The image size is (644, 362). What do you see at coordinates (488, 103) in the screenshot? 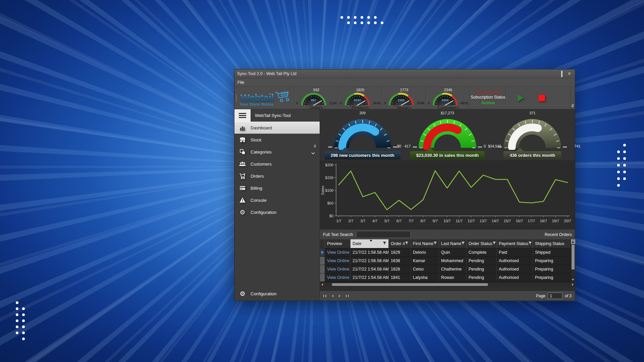
I see `subscription-status: Active` at bounding box center [488, 103].